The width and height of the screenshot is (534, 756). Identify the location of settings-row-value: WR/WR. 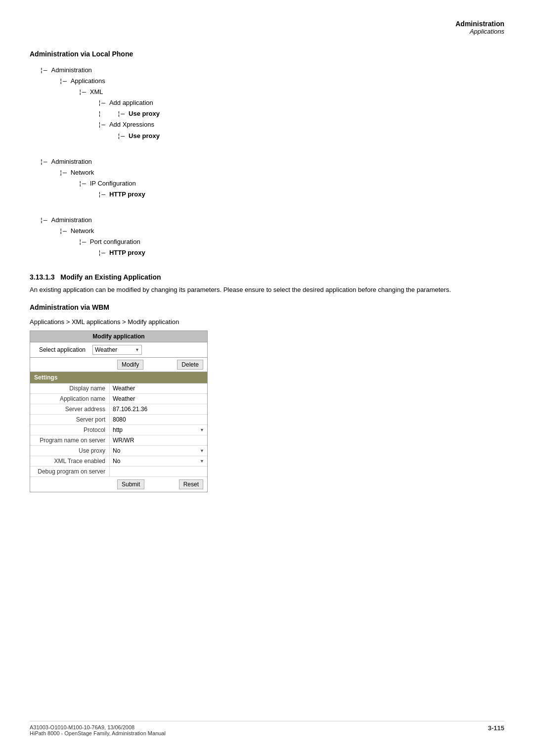
(158, 440).